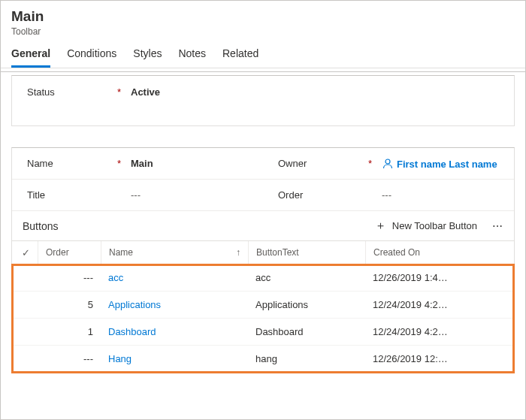  What do you see at coordinates (447, 164) in the screenshot?
I see `owner-name: First name Last name` at bounding box center [447, 164].